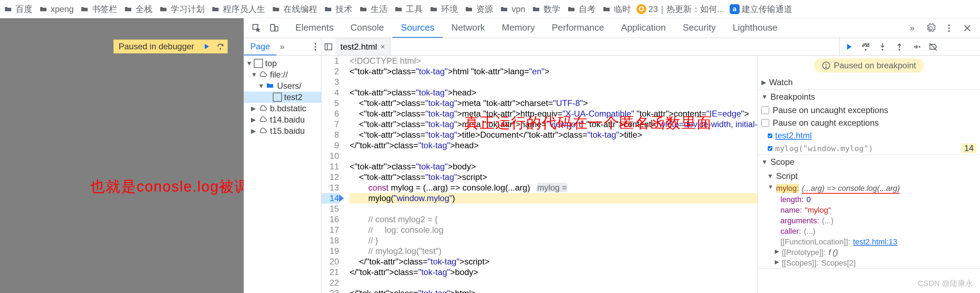  What do you see at coordinates (418, 28) in the screenshot?
I see `devtools-tab-sources: Sources` at bounding box center [418, 28].